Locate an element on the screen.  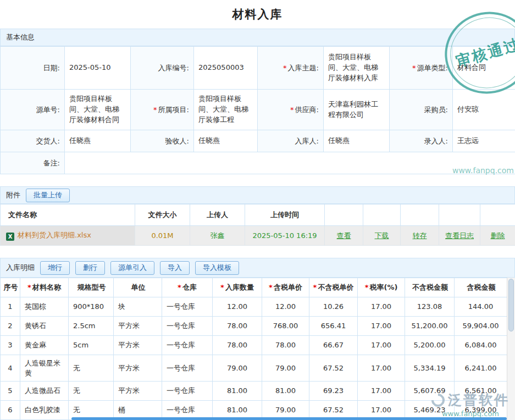
field-value-source-type: 材料合同 is located at coordinates (484, 68).